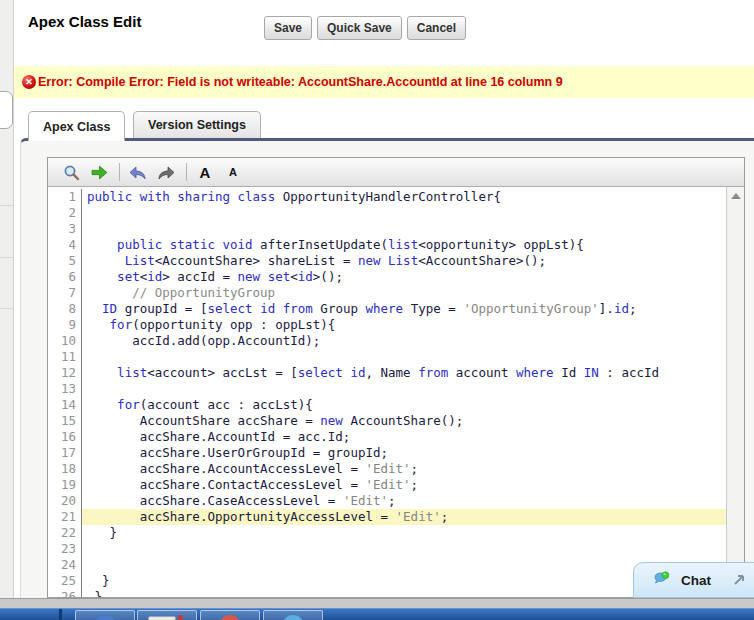 This screenshot has height=620, width=754. Describe the element at coordinates (6, 308) in the screenshot. I see `sidebar-divider` at that location.